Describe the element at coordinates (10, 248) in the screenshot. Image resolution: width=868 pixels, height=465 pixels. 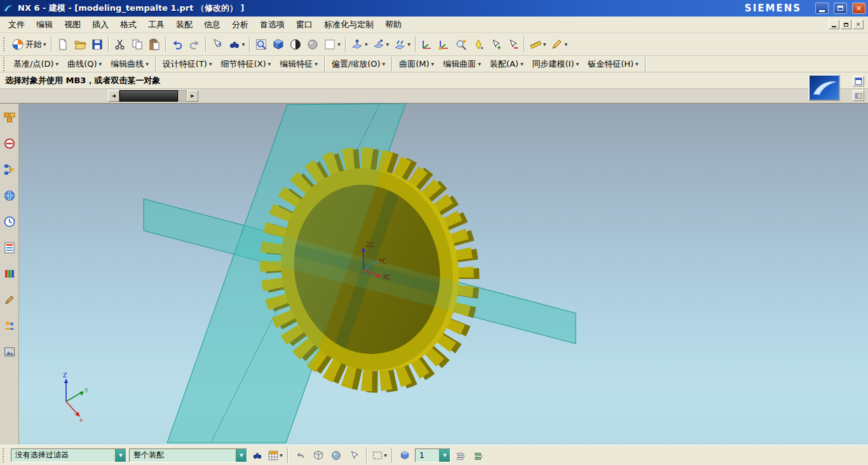
I see `reuse-library-button` at that location.